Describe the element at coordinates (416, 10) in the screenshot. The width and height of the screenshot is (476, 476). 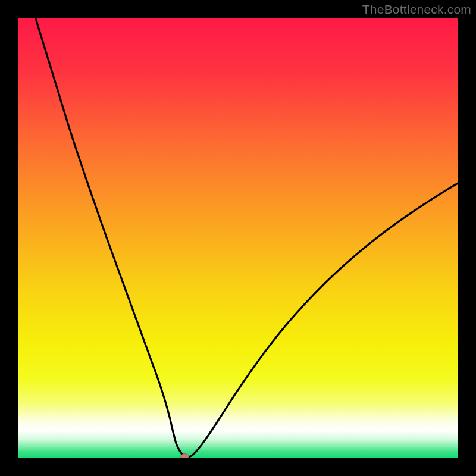
I see `watermark-text: TheBottleneck.com` at that location.